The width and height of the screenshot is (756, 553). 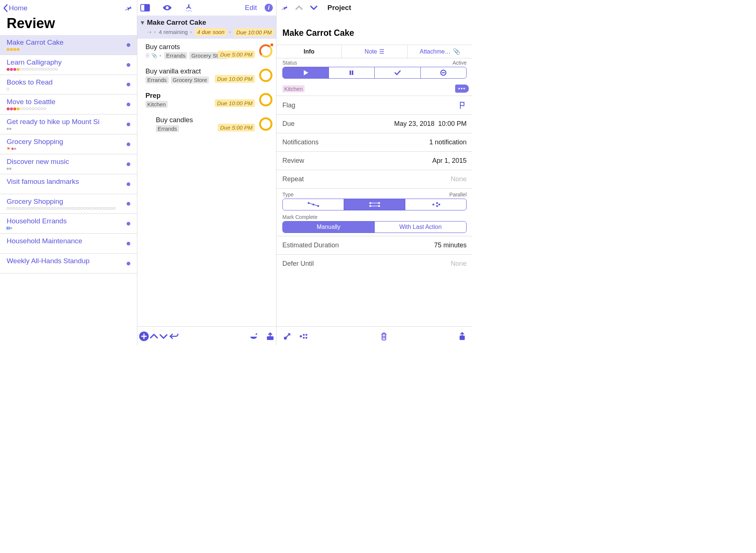 I want to click on task-row: PrepKitchenDue 10:00 PM, so click(x=207, y=100).